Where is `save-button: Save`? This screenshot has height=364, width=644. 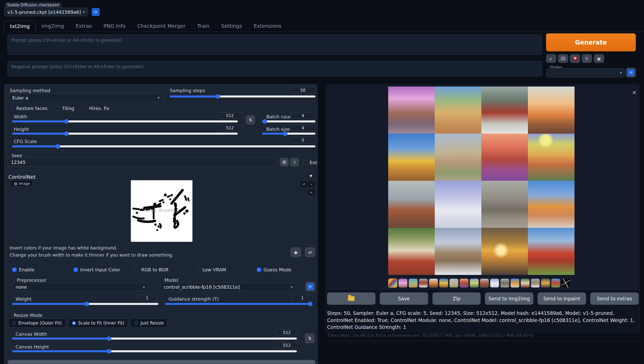 save-button: Save is located at coordinates (404, 299).